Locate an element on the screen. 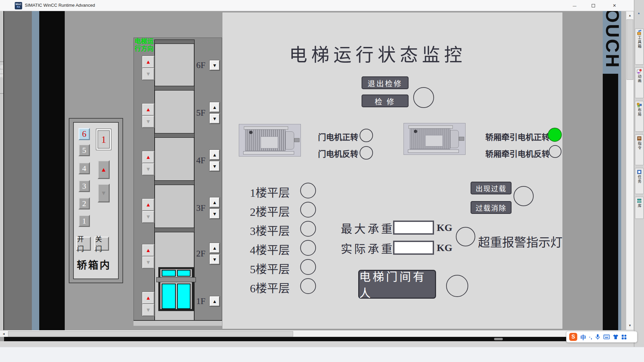 The height and width of the screenshot is (362, 644). leveling-label-5: 5楼平层 is located at coordinates (270, 268).